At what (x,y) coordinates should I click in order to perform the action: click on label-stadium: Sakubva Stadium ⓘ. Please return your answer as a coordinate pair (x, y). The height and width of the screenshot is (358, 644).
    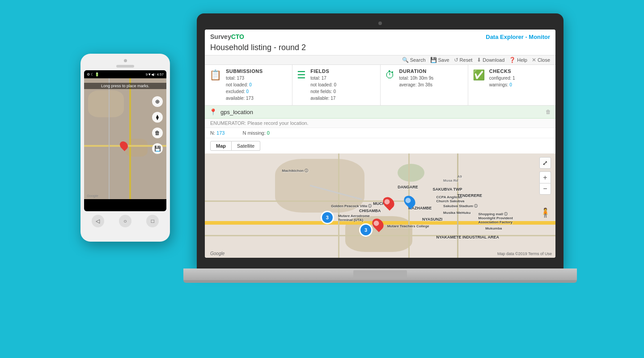
    Looking at the image, I should click on (461, 206).